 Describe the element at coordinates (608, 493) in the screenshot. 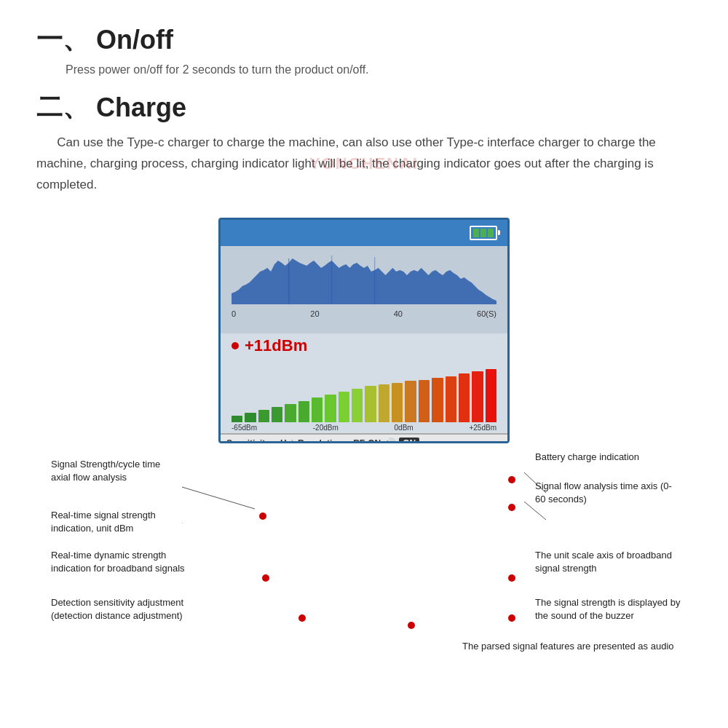

I see `annotation-signal-flow-time: Signal flow analysis time axis (0-60 sec…` at that location.